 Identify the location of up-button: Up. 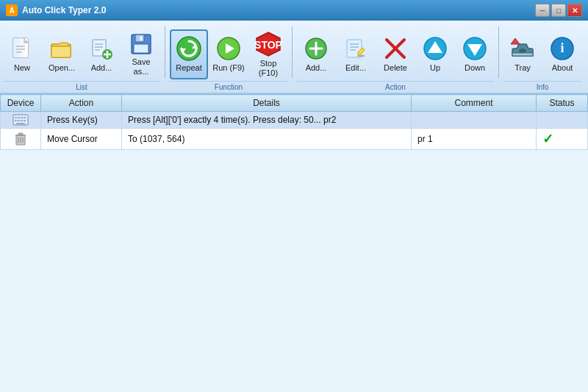
(435, 54).